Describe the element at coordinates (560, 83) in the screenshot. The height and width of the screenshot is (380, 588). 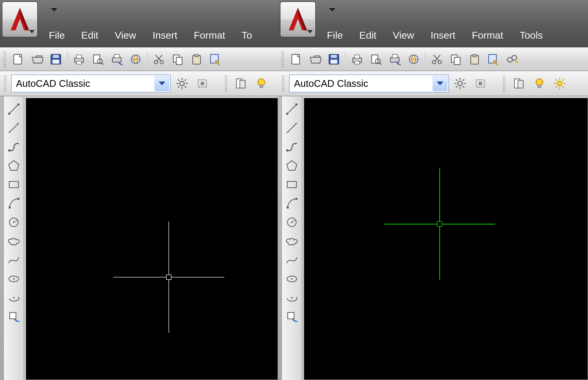
I see `sun-button` at that location.